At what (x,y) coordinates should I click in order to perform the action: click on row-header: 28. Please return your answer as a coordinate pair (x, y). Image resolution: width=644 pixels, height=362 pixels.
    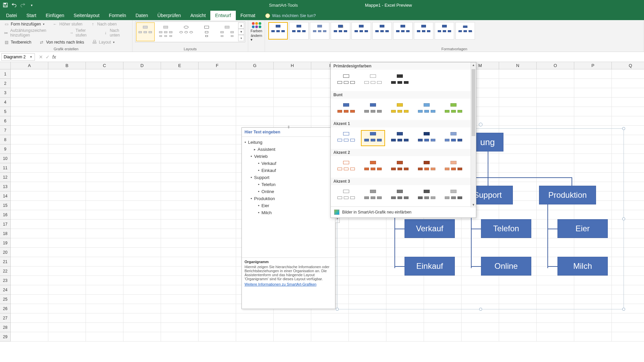
    Looking at the image, I should click on (5, 327).